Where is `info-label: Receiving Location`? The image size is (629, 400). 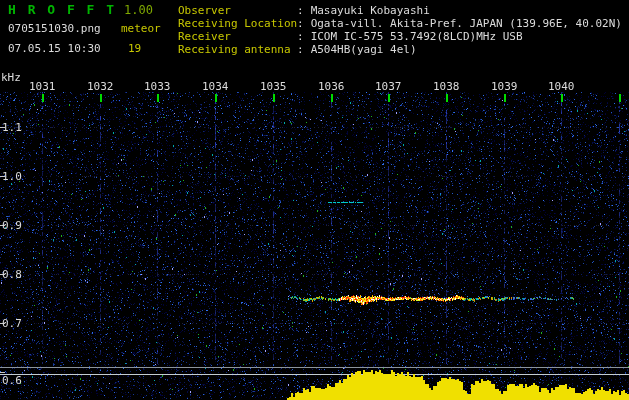
info-label: Receiving Location is located at coordinates (238, 24).